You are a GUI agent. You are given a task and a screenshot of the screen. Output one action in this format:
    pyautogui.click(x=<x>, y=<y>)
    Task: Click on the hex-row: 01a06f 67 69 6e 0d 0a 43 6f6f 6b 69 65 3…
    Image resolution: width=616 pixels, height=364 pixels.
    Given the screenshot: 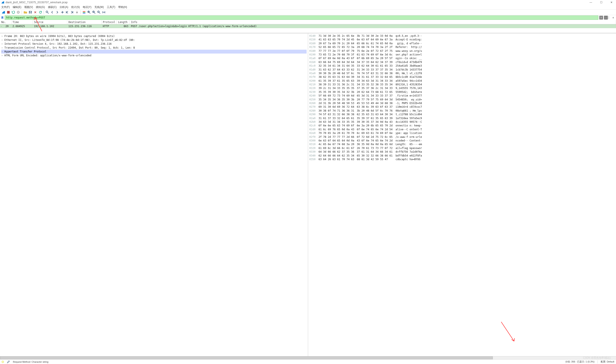 What is the action you would take?
    pyautogui.click(x=462, y=58)
    